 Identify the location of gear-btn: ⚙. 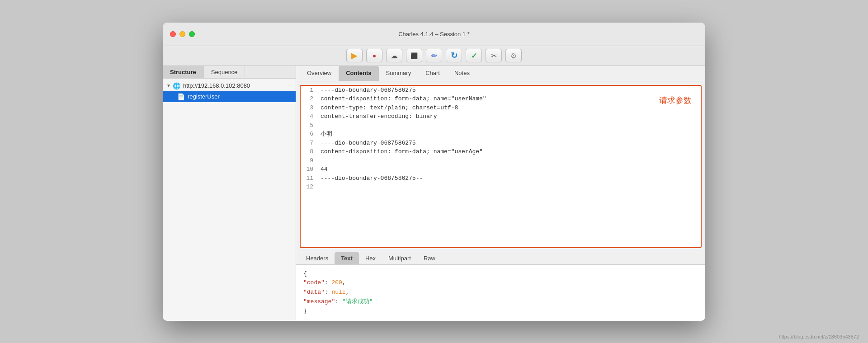
(514, 56).